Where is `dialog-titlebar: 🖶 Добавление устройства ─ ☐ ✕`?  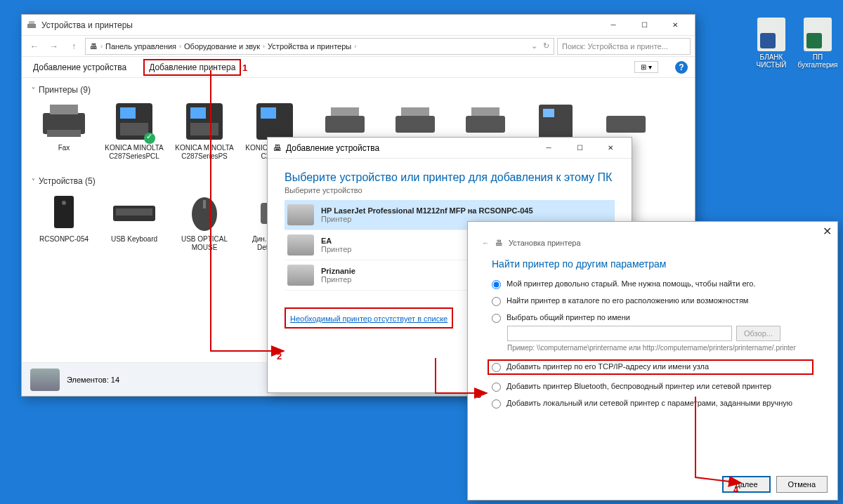
dialog-titlebar: 🖶 Добавление устройства ─ ☐ ✕ is located at coordinates (450, 148).